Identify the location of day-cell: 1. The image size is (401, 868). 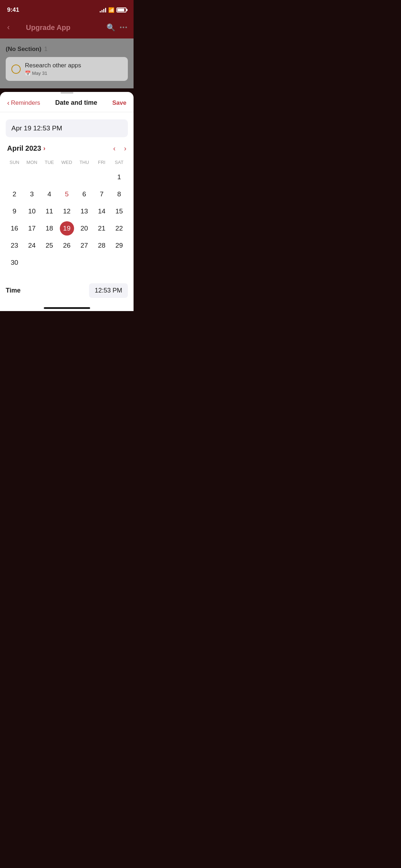
(119, 177).